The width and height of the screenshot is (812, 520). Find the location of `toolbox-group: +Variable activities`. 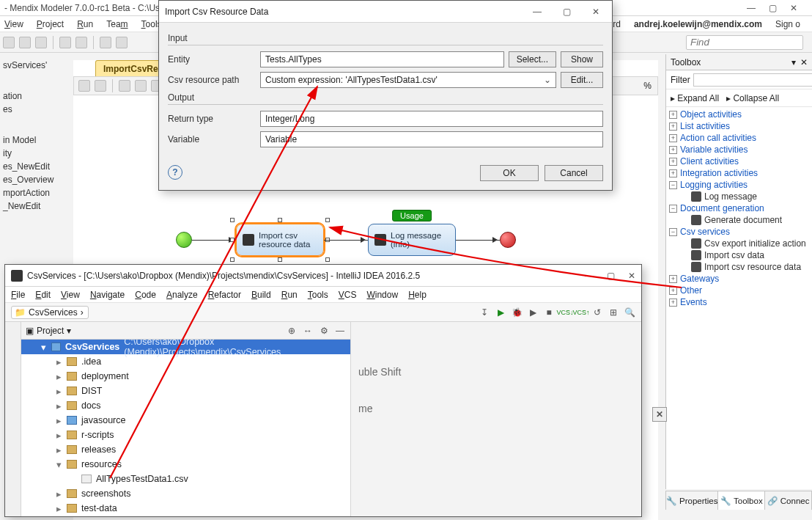

toolbox-group: +Variable activities is located at coordinates (739, 150).